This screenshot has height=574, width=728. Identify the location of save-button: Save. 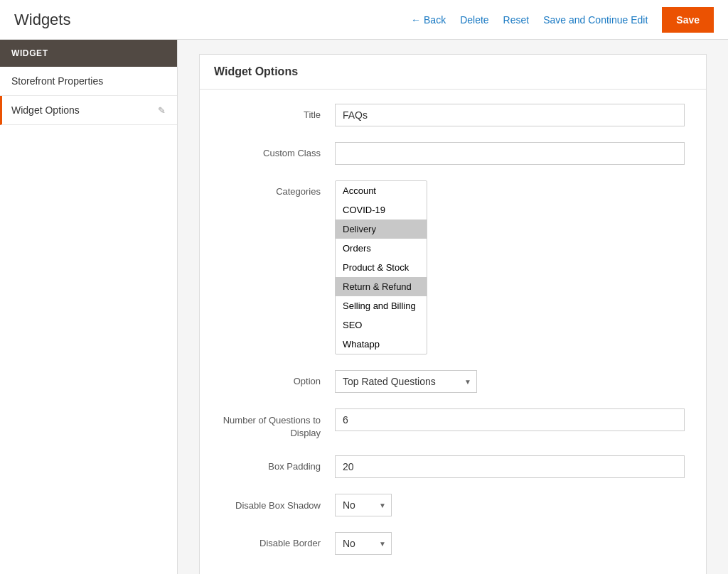
(688, 20).